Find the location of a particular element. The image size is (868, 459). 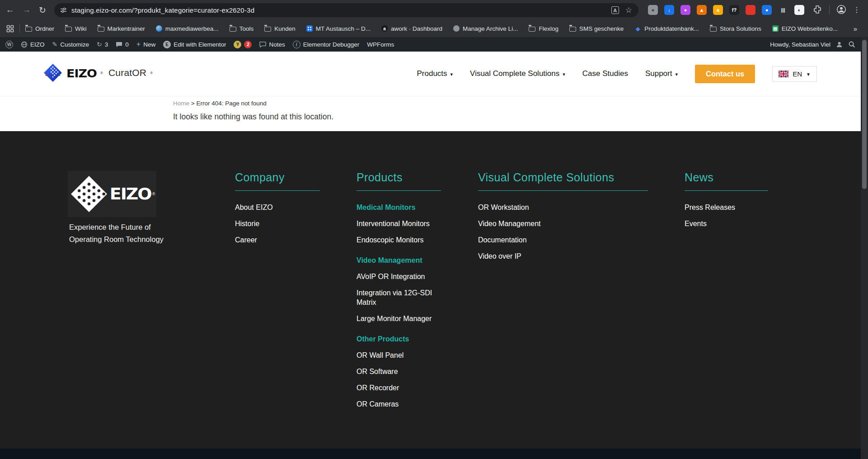

footer-link: OR Recorder is located at coordinates (399, 388).